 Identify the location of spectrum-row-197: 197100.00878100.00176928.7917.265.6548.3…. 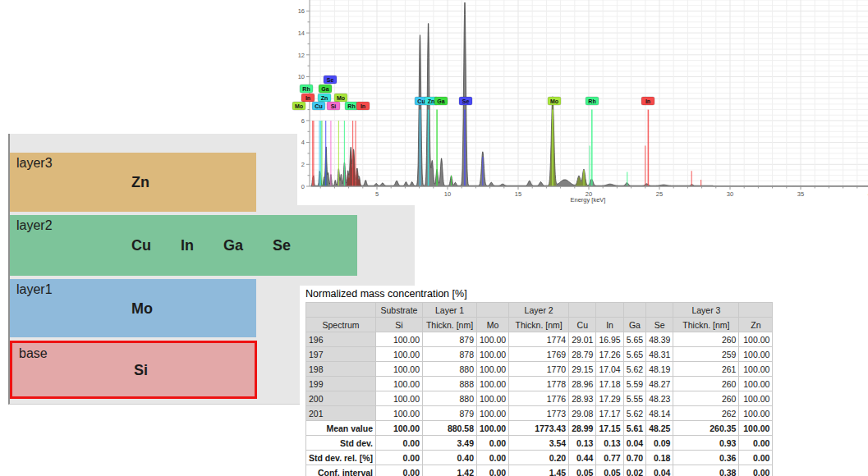
(540, 355).